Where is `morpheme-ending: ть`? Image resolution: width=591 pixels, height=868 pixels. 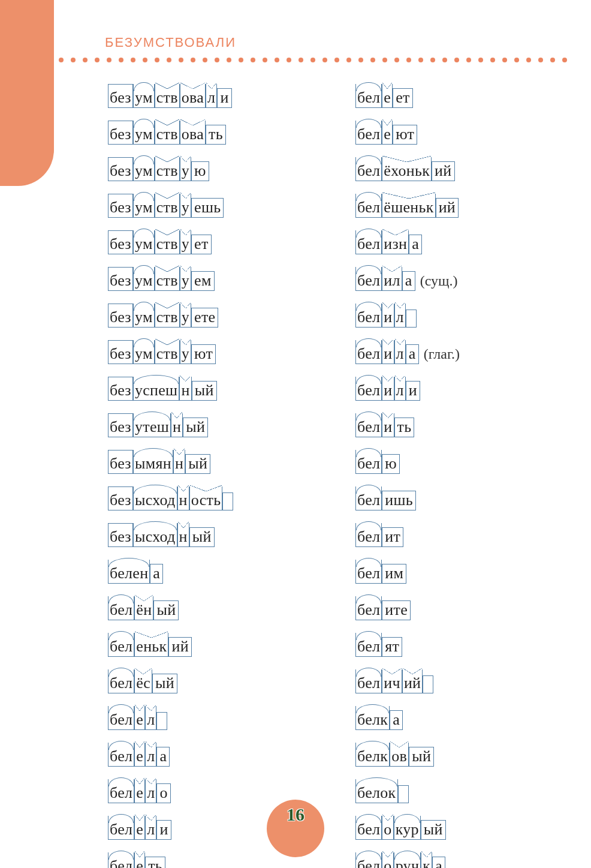 morpheme-ending: ть is located at coordinates (216, 134).